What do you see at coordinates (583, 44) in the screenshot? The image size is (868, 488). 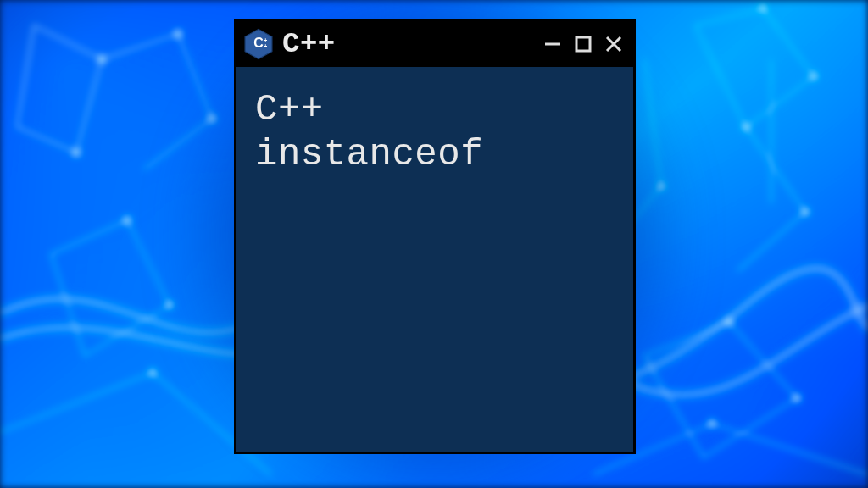 I see `window-controls` at bounding box center [583, 44].